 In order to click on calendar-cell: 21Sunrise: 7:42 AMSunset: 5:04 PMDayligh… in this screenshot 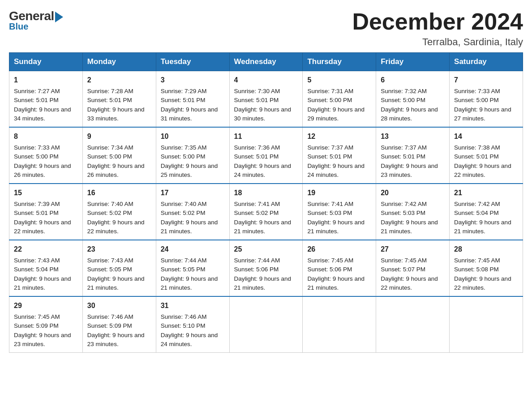, I will do `click(486, 212)`.